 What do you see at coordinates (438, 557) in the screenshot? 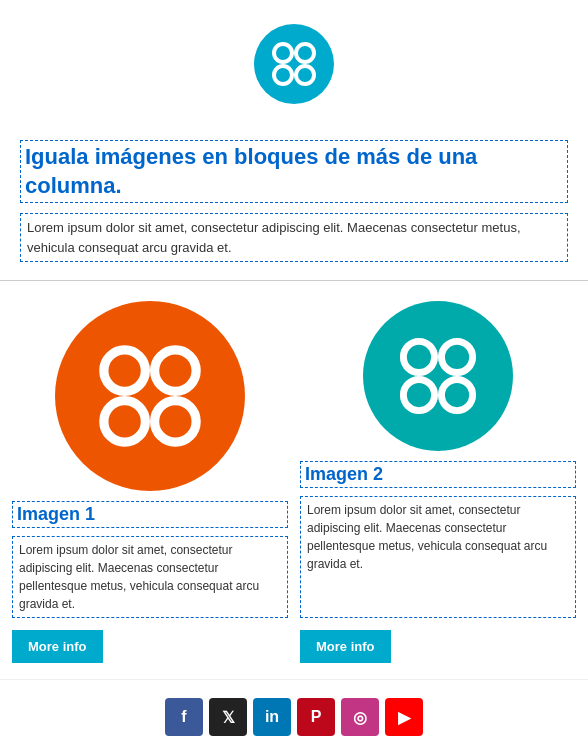
I see `col2-body: Lorem ipsum dolor sit amet, consectetur …` at bounding box center [438, 557].